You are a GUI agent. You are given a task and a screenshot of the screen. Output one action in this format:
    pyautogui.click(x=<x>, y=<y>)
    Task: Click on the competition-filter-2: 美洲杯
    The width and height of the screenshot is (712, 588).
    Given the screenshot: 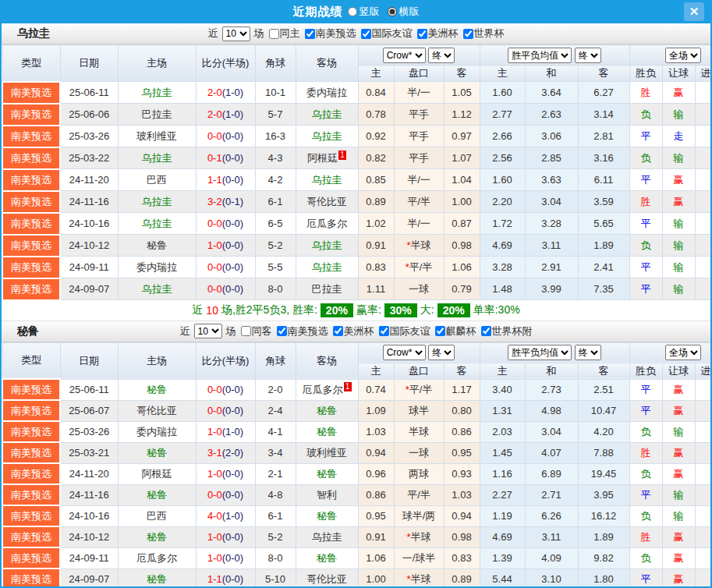 What is the action you would take?
    pyautogui.click(x=352, y=331)
    